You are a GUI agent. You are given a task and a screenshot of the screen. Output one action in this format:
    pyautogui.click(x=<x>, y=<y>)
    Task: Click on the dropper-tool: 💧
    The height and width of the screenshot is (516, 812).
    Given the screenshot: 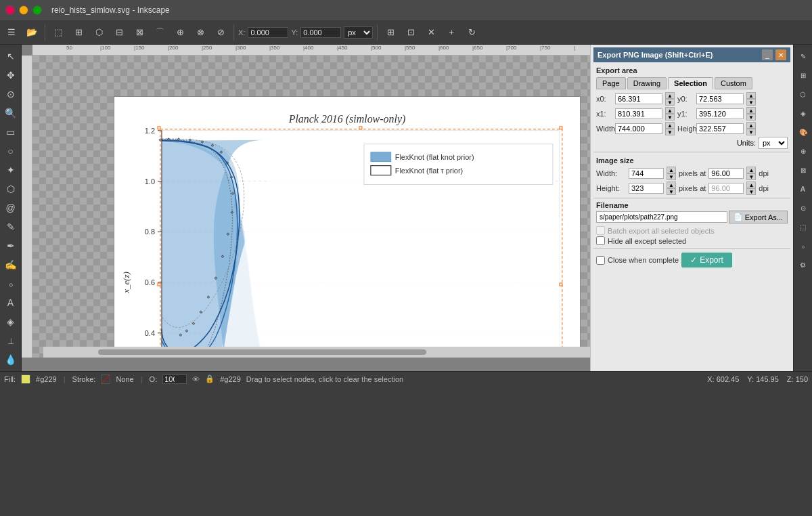 What is the action you would take?
    pyautogui.click(x=11, y=360)
    